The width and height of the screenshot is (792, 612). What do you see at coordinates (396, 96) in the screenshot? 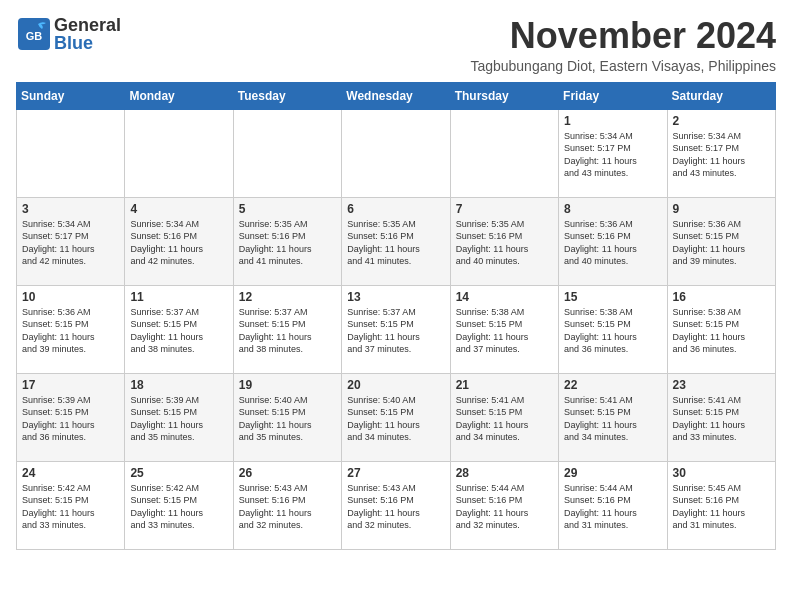
I see `weekday-header: Wednesday` at bounding box center [396, 96].